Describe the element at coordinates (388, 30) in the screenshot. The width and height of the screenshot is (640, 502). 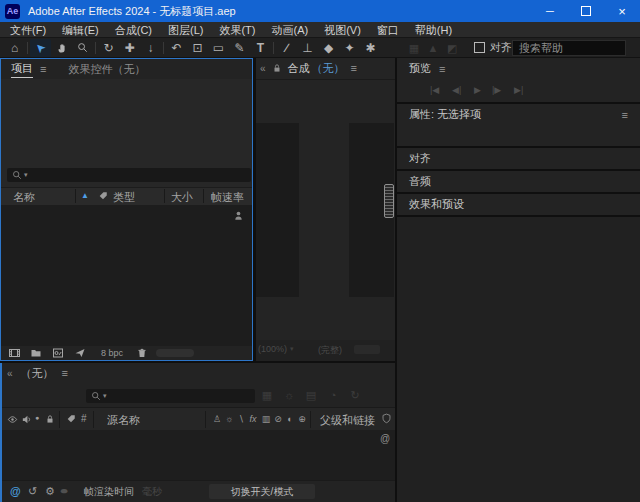
I see `menu-item-window: 窗口` at that location.